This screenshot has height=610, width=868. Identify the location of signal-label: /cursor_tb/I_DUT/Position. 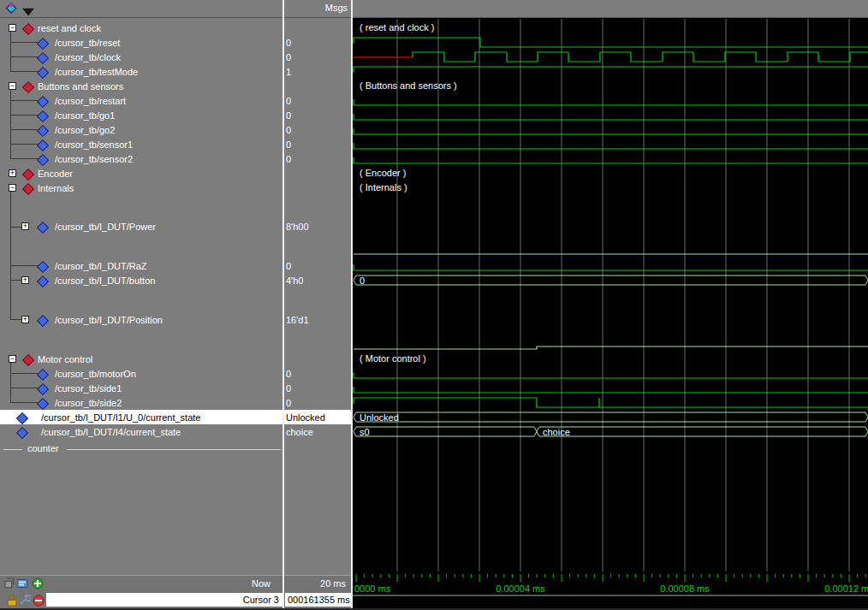
(109, 320).